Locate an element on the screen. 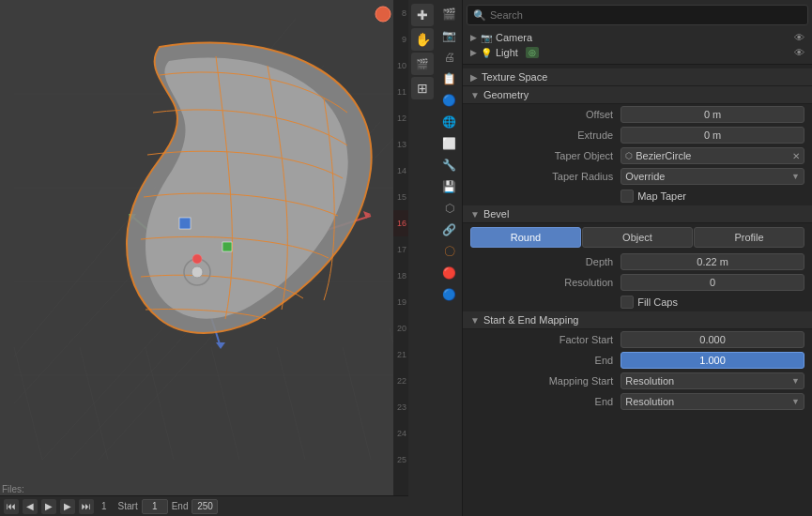 Image resolution: width=812 pixels, height=516 pixels. ruler-num: 9 is located at coordinates (401, 39).